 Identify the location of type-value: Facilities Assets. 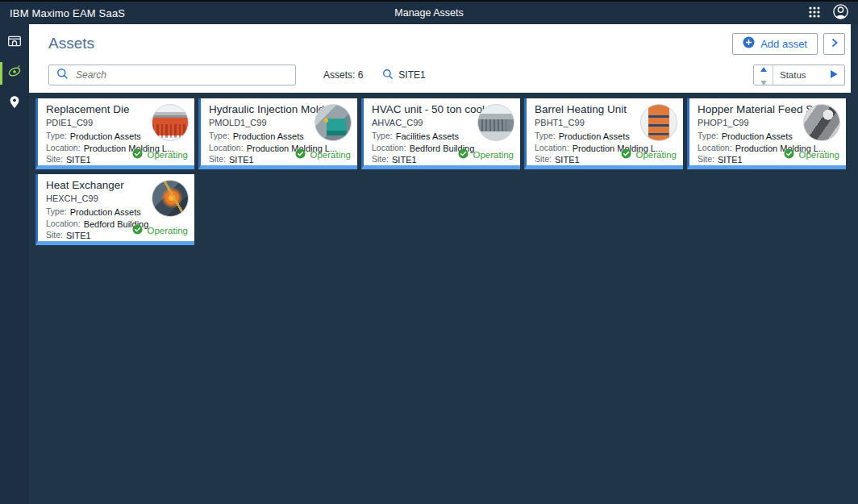
(427, 137).